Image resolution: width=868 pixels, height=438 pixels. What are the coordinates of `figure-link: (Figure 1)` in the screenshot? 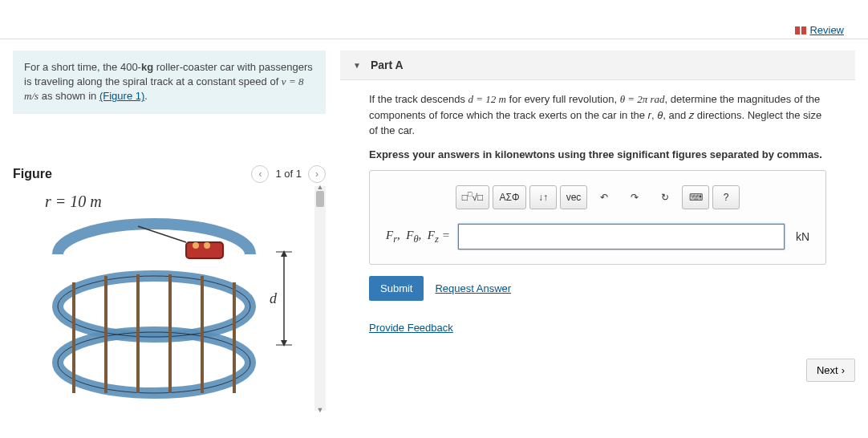 It's located at (122, 96).